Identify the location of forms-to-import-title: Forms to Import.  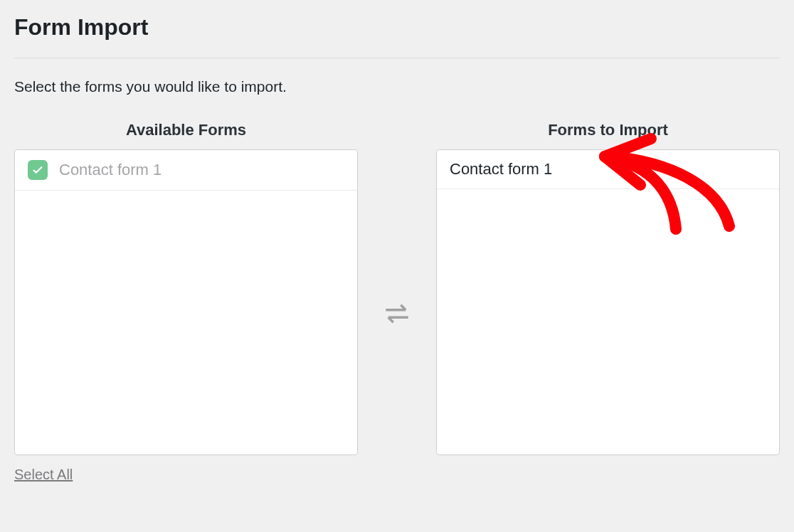
(608, 130).